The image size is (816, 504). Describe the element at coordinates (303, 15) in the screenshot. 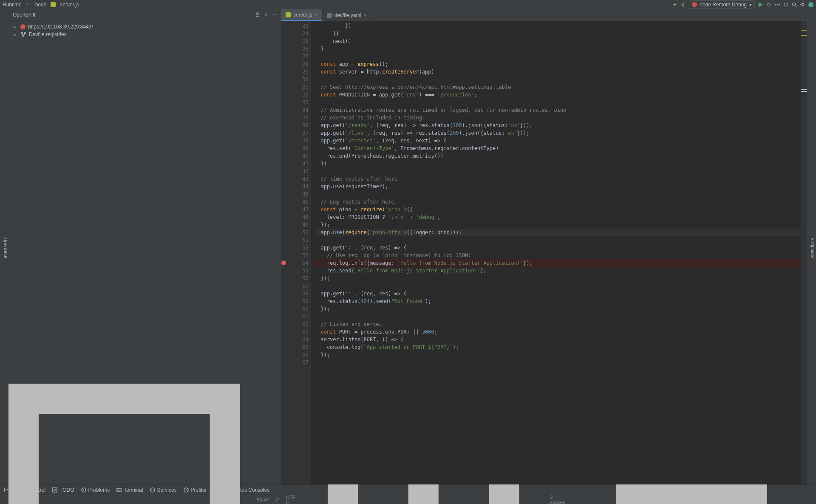

I see `tab-label: server.js` at that location.